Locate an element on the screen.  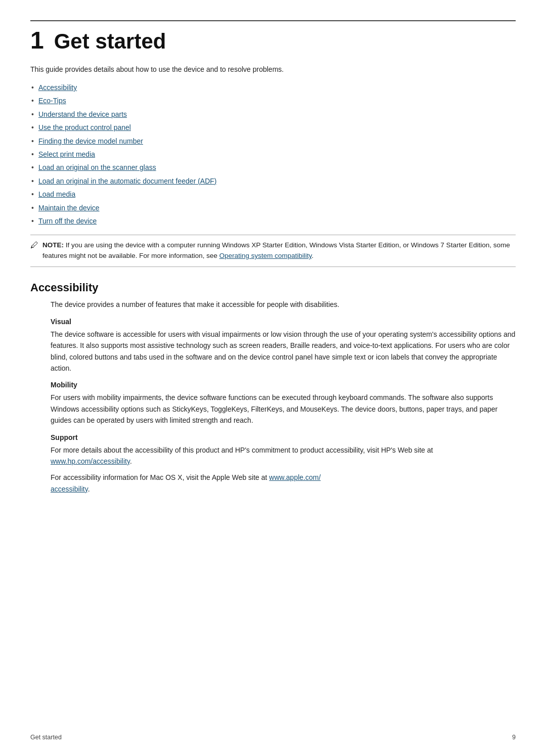
visual-body: The device software is accessible for us… is located at coordinates (283, 351).